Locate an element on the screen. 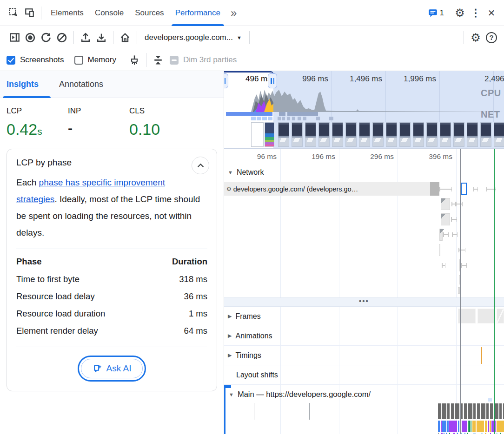 The image size is (504, 435). tab-insights: Insights is located at coordinates (22, 85).